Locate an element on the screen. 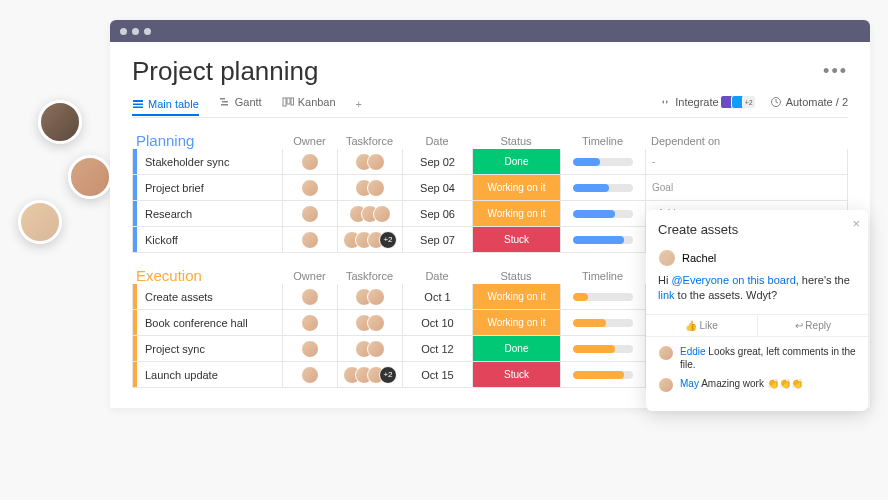 This screenshot has width=888, height=500. item-name: Project brief is located at coordinates (210, 188).